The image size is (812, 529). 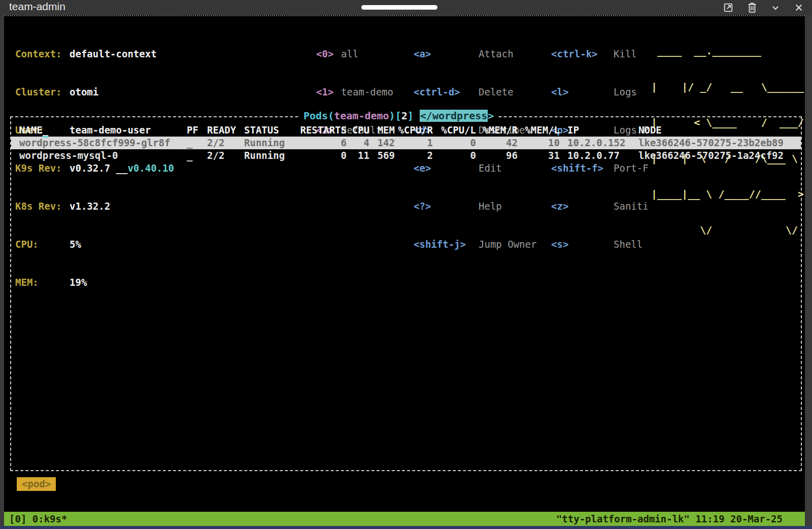 What do you see at coordinates (355, 54) in the screenshot?
I see `hotkey-ns-all: <0>all` at bounding box center [355, 54].